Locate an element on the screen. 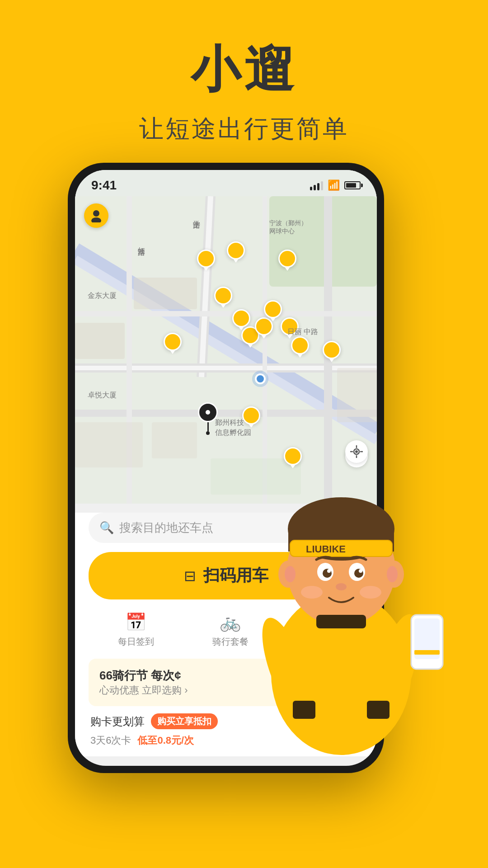 The image size is (488, 868). battery-icon is located at coordinates (352, 185).